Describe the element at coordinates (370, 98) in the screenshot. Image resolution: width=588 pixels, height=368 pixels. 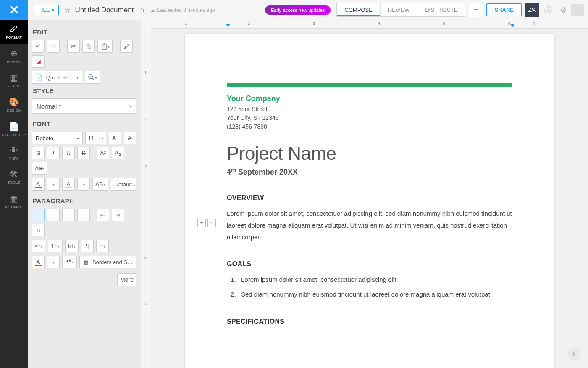
I see `company-name: Your Company` at that location.